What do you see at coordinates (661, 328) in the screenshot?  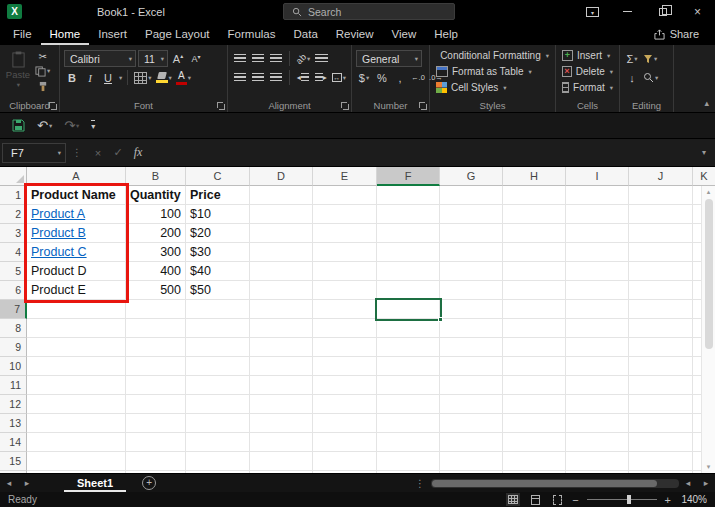 I see `cell-J8` at bounding box center [661, 328].